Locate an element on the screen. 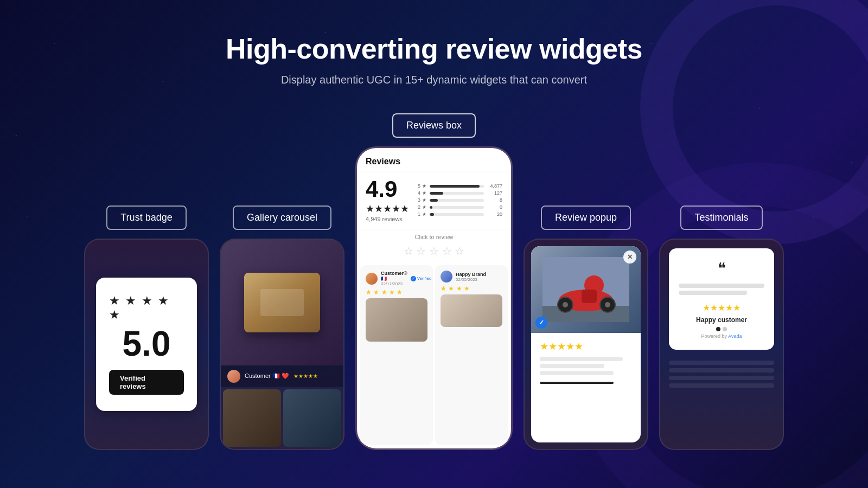 The image size is (868, 488). reviewer-name-1: Customer® 🇫🇷 is located at coordinates (394, 276).